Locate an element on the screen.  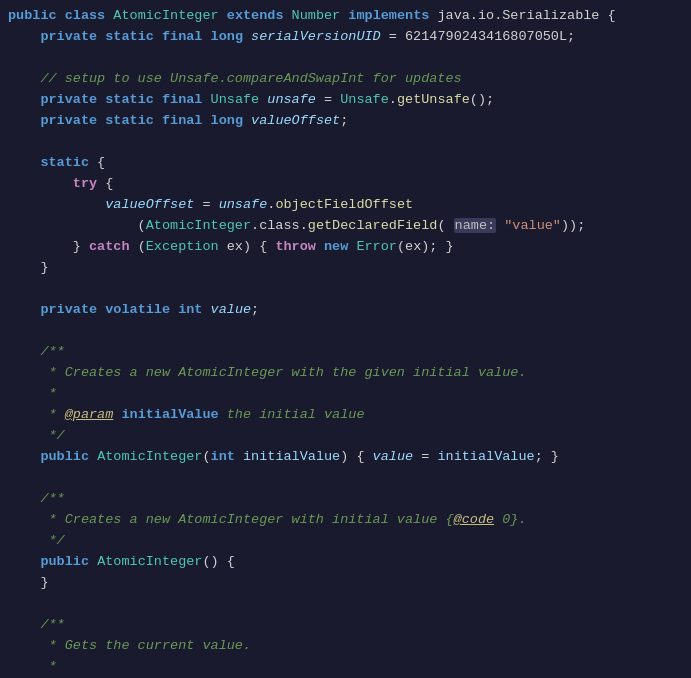
line-content: try { is located at coordinates (350, 184).